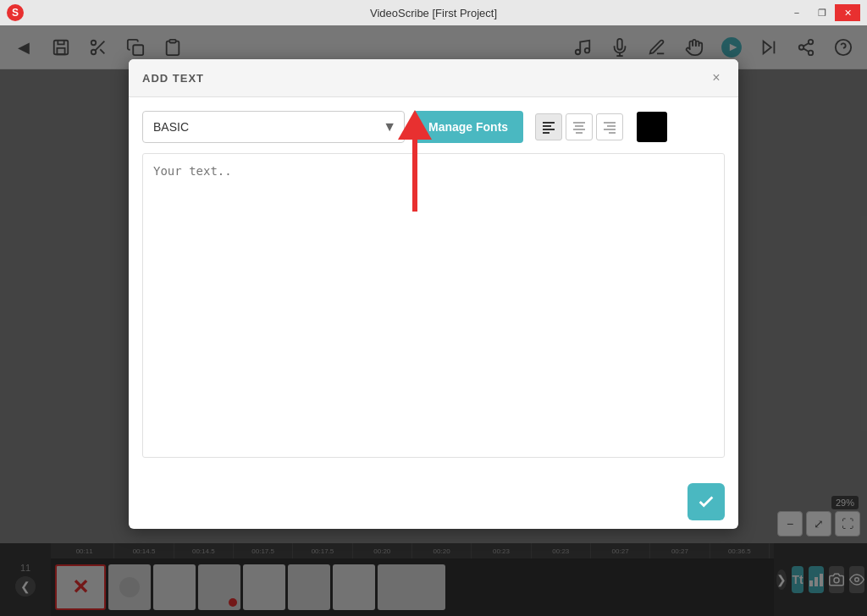  Describe the element at coordinates (173, 78) in the screenshot. I see `dialog-title: ADD TEXT` at that location.